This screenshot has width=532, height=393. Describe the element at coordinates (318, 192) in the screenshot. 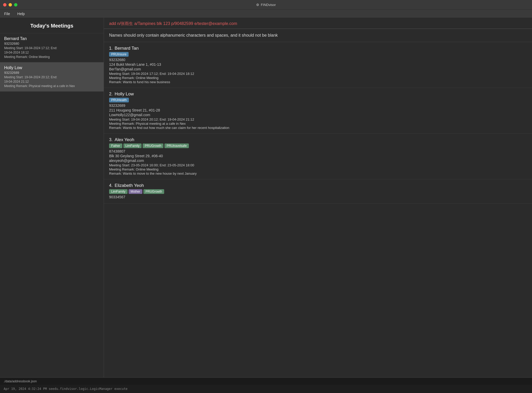

I see `contact-tags: LimFamilyMotherPRUGrowth` at that location.